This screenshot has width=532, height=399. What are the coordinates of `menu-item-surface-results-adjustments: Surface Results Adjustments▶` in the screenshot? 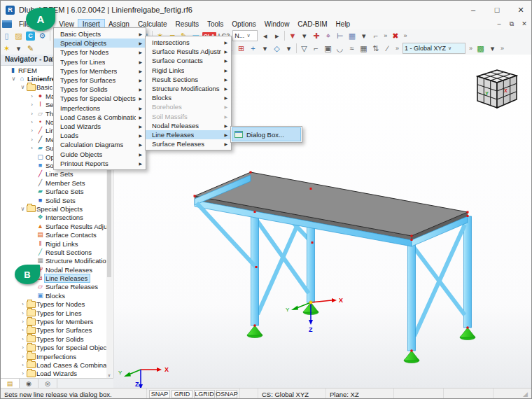 It's located at (188, 52).